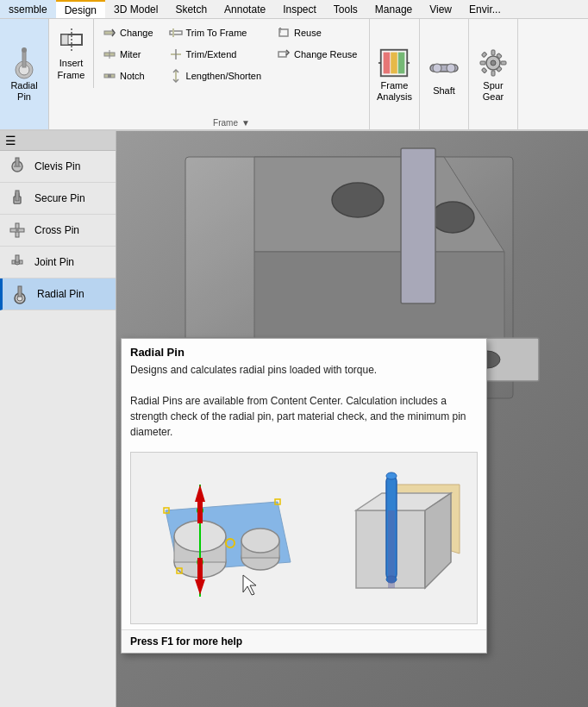 The height and width of the screenshot is (707, 588). What do you see at coordinates (176, 54) in the screenshot?
I see `trim-extend-icon` at bounding box center [176, 54].